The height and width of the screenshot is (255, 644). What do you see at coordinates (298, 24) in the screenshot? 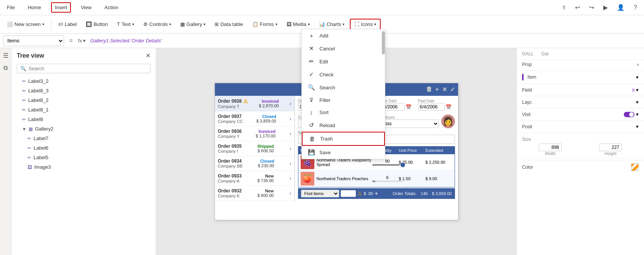
I see `media-button: 🖼 Media ▾` at bounding box center [298, 24].